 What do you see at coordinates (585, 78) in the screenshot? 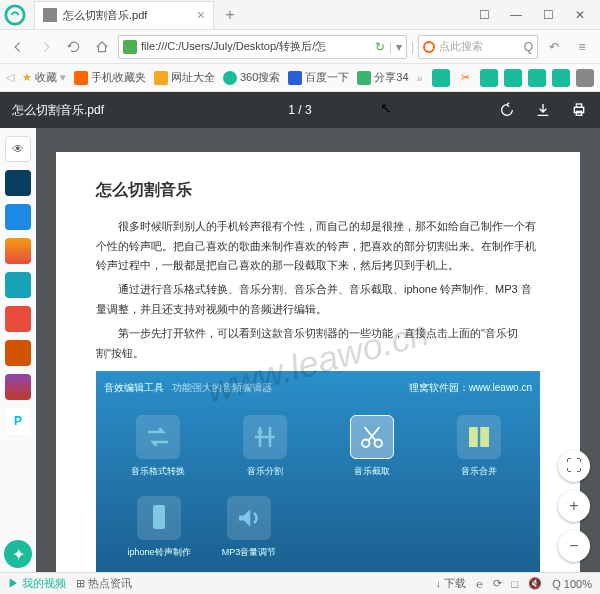
I see `apps-icon` at bounding box center [585, 78].